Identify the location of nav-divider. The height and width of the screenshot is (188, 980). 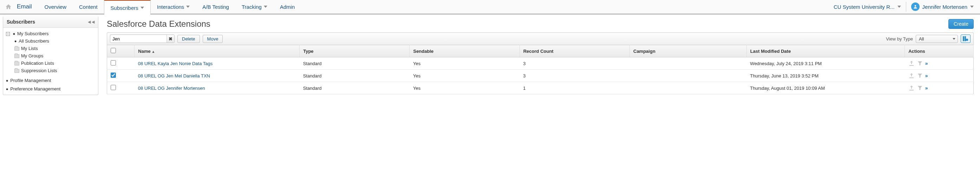
(906, 7).